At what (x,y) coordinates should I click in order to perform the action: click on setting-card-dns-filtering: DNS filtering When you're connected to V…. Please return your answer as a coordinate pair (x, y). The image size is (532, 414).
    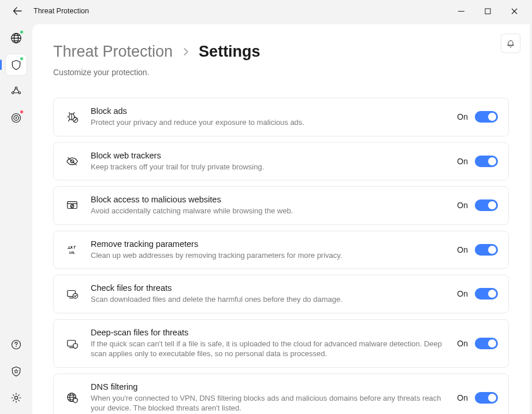
    Looking at the image, I should click on (281, 394).